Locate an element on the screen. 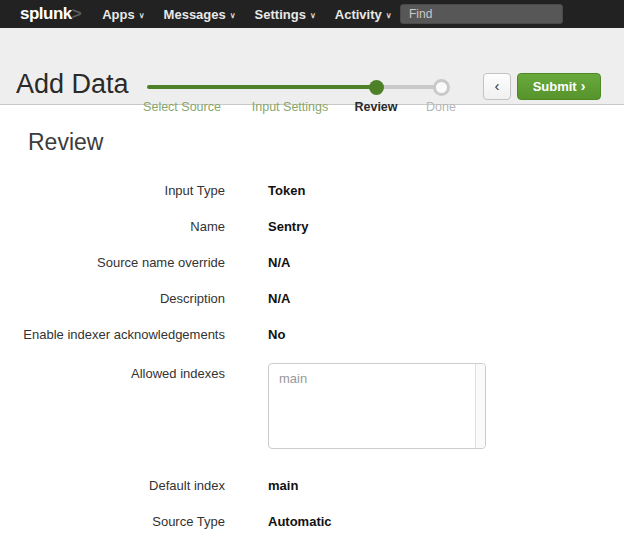  row-value: No is located at coordinates (276, 335).